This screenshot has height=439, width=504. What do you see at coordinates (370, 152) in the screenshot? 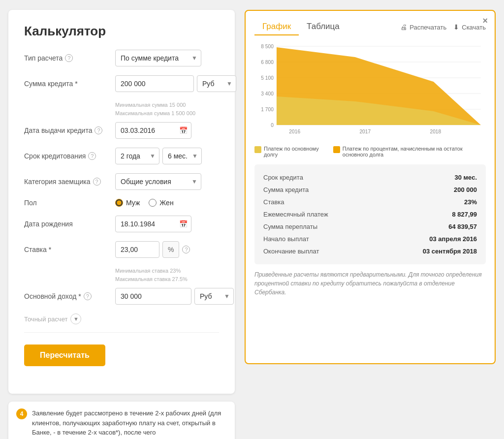
I see `legend-row: Платеж по основному долгу Платеж по проц…` at bounding box center [370, 152].